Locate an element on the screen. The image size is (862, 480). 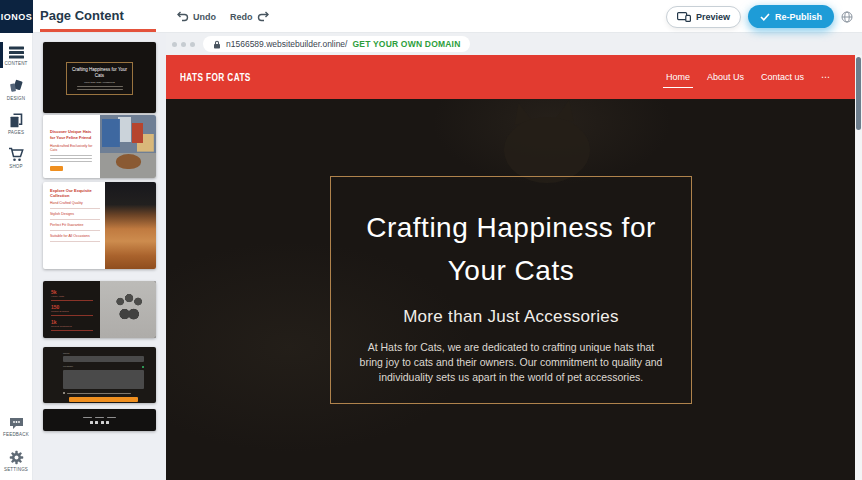
pages-icon is located at coordinates (16, 120).